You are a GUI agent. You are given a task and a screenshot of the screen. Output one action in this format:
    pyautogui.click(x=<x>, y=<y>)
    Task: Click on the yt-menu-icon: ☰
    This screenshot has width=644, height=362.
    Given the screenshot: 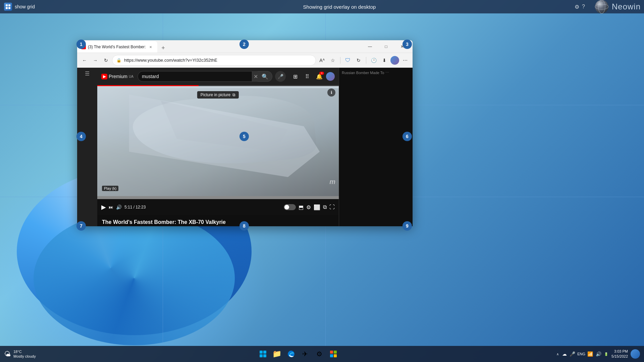 What is the action you would take?
    pyautogui.click(x=87, y=74)
    